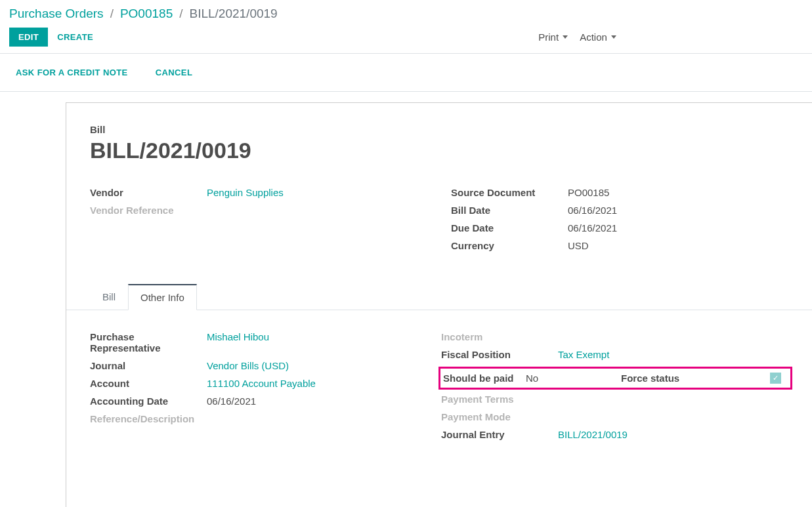 The image size is (812, 507). What do you see at coordinates (142, 418) in the screenshot?
I see `ref-desc-label: Reference/Description` at bounding box center [142, 418].